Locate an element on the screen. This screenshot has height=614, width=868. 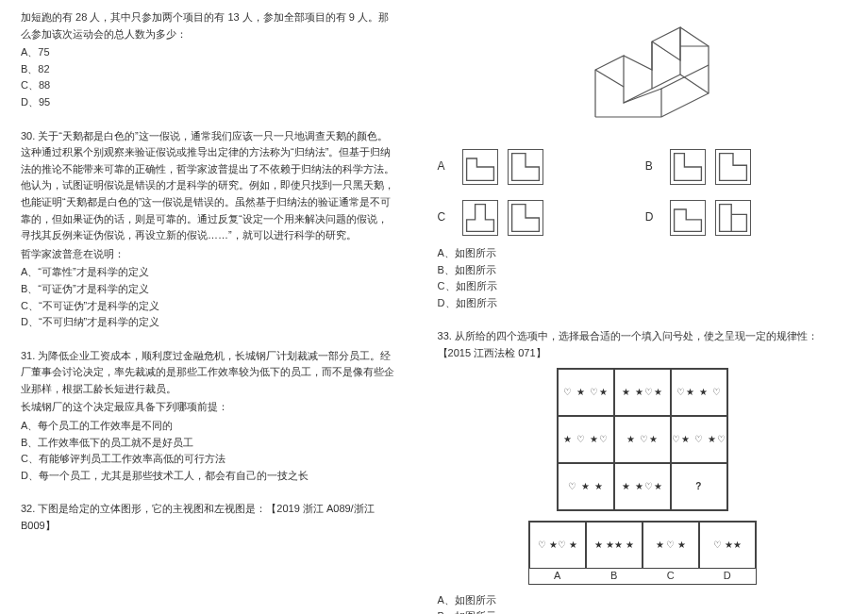
q33-question-mark: ? is located at coordinates (699, 487).